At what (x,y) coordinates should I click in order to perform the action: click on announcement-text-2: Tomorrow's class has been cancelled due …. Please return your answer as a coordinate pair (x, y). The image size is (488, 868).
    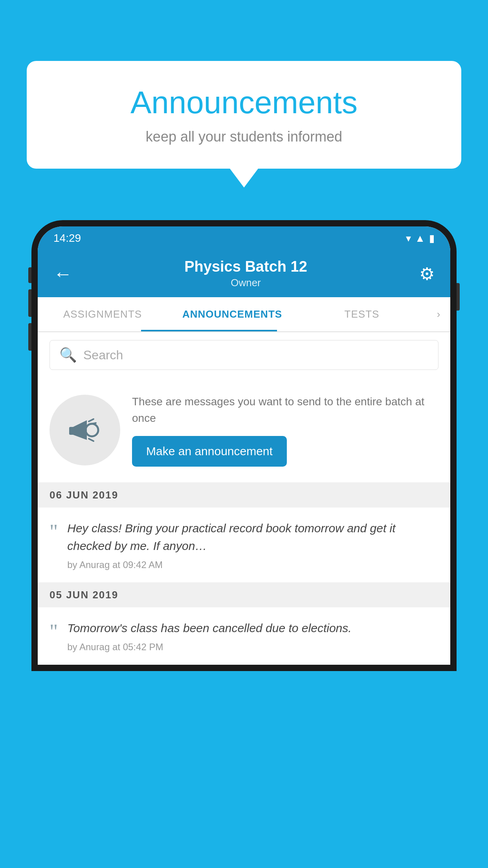
    Looking at the image, I should click on (253, 628).